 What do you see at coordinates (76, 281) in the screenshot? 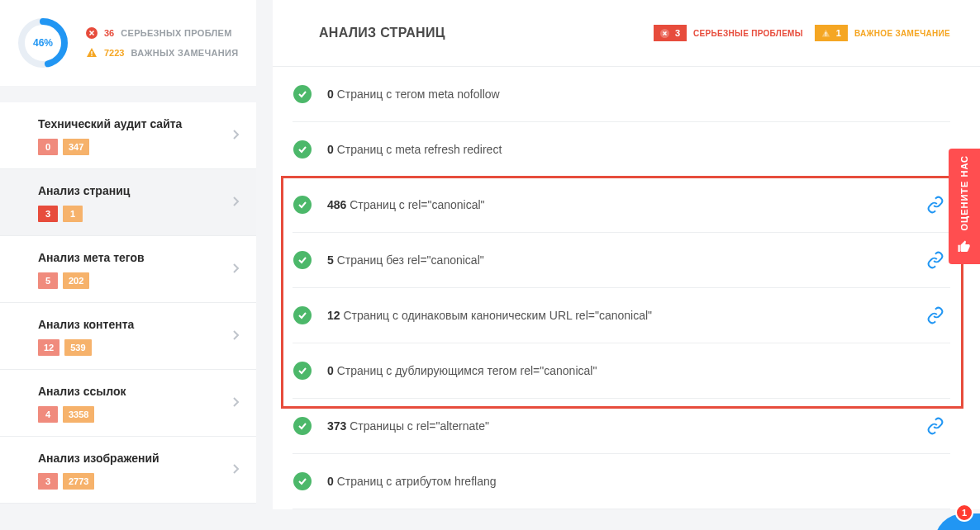
I see `nav-badge-warnings: 202` at bounding box center [76, 281].